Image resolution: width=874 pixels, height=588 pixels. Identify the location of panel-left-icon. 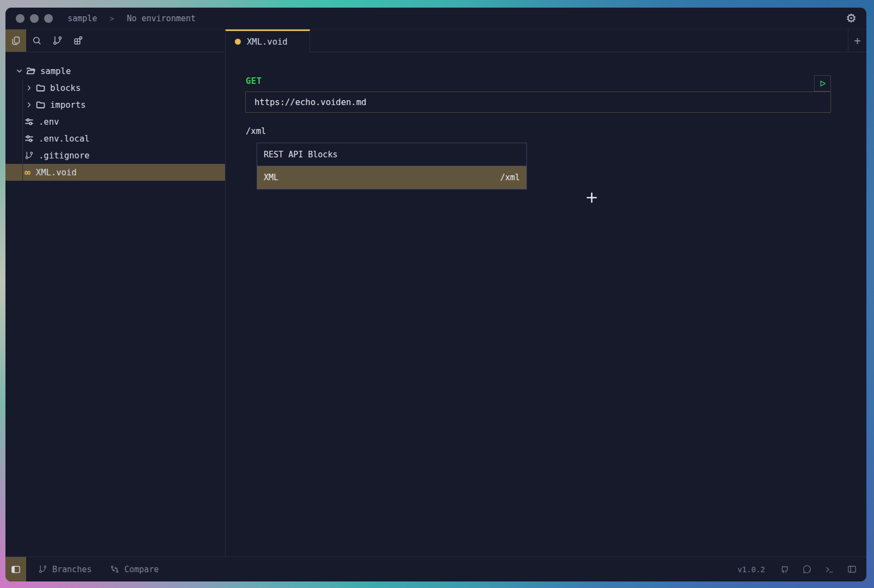
(16, 569).